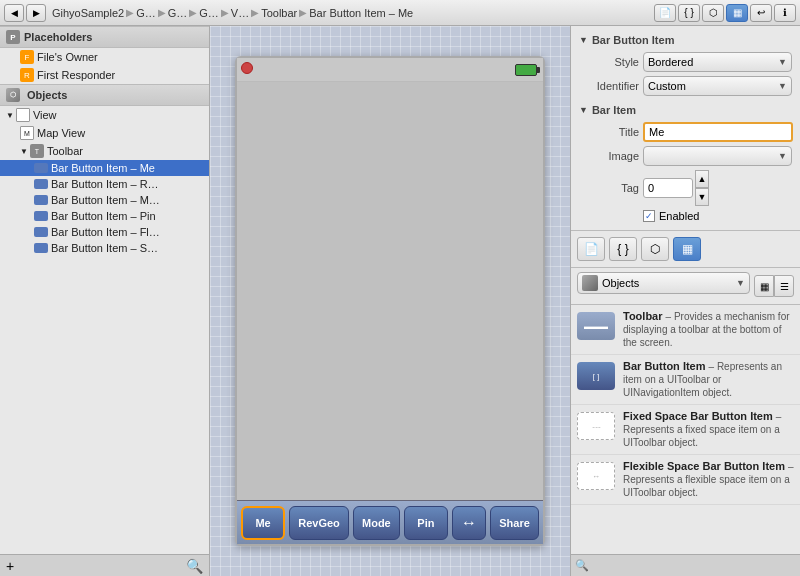  Describe the element at coordinates (591, 249) in the screenshot. I see `file-tab-icon: 📄` at that location.